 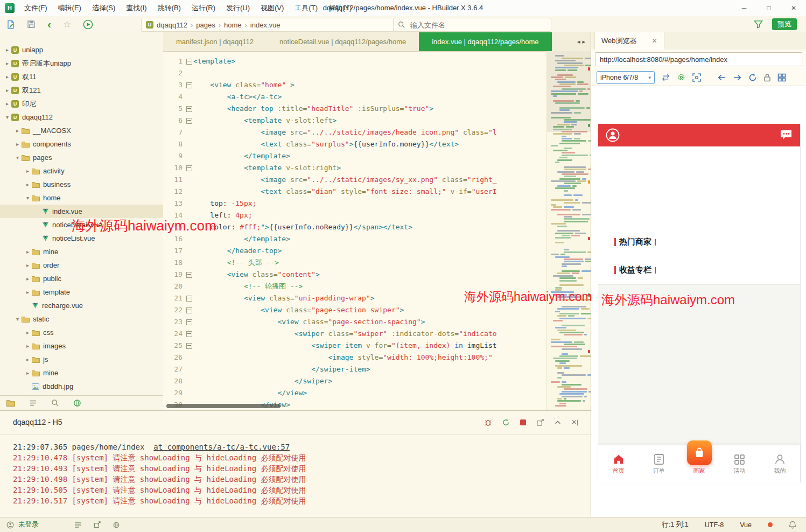 I want to click on menu-item-5: 运行(R), so click(x=204, y=8).